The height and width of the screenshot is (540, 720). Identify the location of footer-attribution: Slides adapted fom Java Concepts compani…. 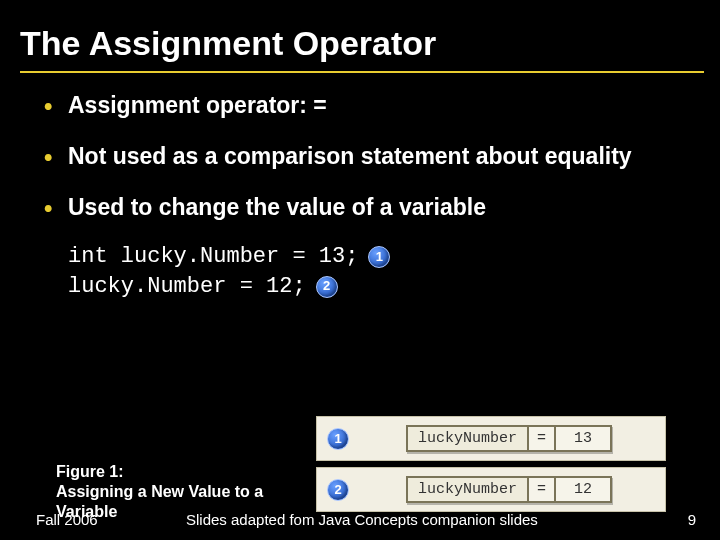
(411, 520).